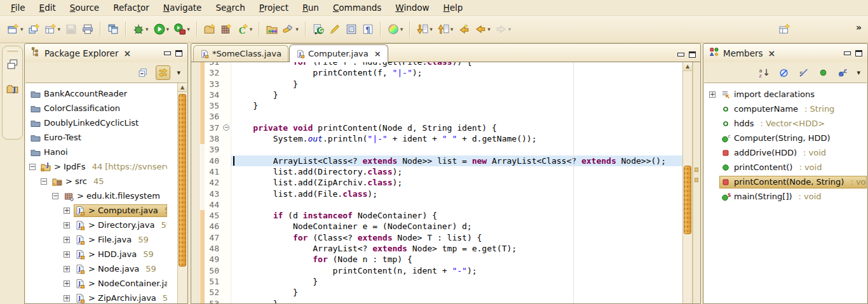  Describe the element at coordinates (743, 53) in the screenshot. I see `members-view-tab: Members ×` at that location.